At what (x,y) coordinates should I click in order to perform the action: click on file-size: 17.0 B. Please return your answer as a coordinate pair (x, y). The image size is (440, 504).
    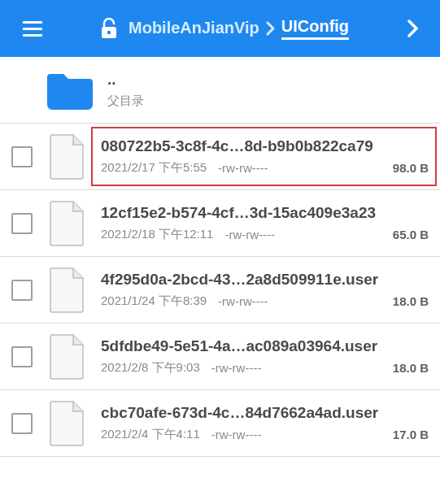
    Looking at the image, I should click on (411, 434).